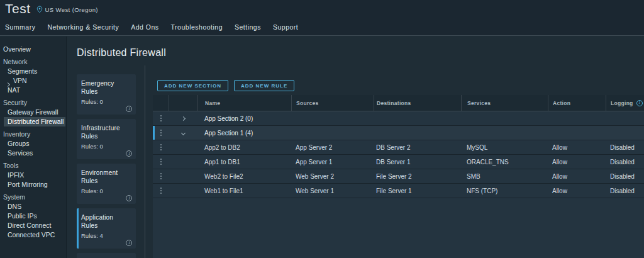 The image size is (644, 258). I want to click on sidebar-item-label: Services, so click(20, 153).